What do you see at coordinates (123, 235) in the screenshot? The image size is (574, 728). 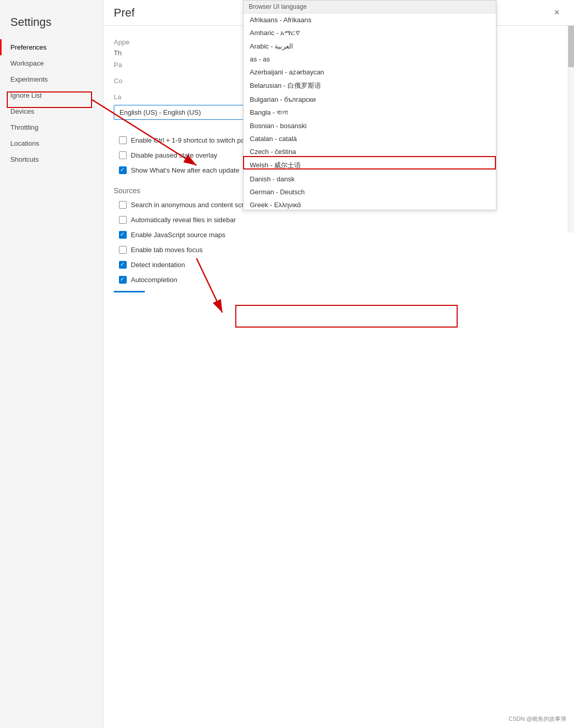 I see `js-source-maps-checkbox` at bounding box center [123, 235].